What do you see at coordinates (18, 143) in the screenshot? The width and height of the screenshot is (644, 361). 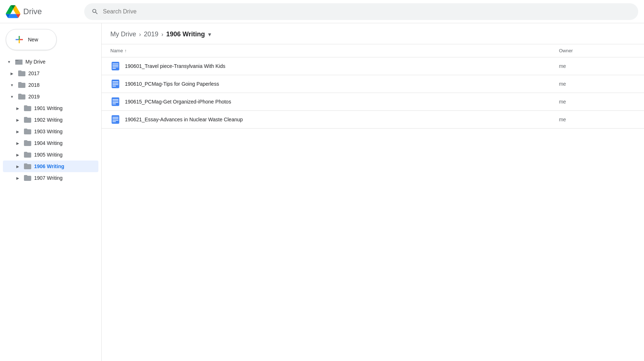 I see `chevron-right-icon-1904` at bounding box center [18, 143].